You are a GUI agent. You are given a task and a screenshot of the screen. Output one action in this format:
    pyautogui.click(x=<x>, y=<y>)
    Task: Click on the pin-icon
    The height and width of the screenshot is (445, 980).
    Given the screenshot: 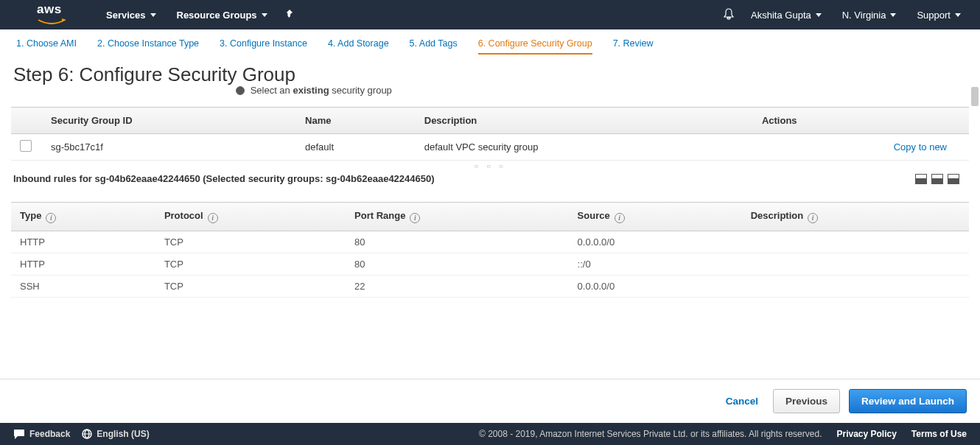 What is the action you would take?
    pyautogui.click(x=289, y=15)
    